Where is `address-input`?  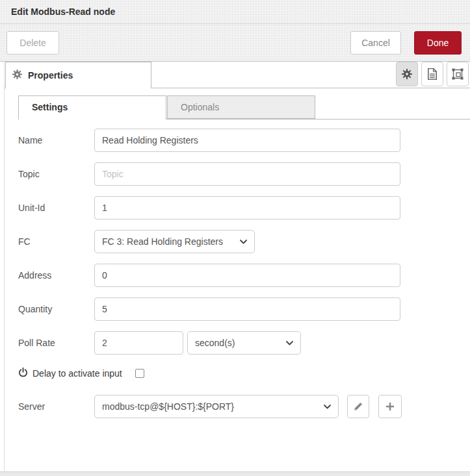
address-input is located at coordinates (247, 275).